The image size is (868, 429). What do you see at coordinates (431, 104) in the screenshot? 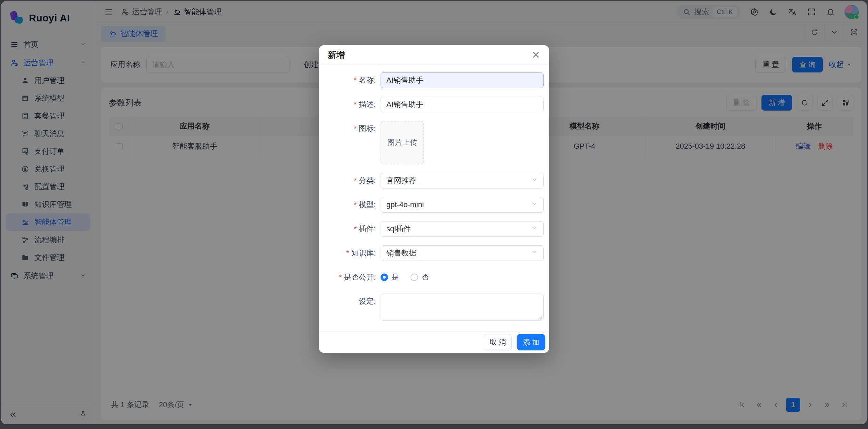
I see `field-description: 描述:` at bounding box center [431, 104].